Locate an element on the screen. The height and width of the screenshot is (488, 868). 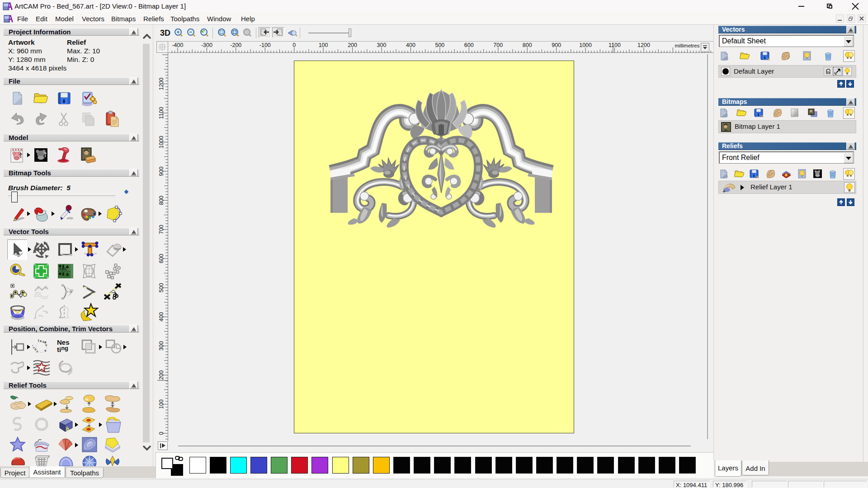
svg-text: -100 is located at coordinates (265, 45).